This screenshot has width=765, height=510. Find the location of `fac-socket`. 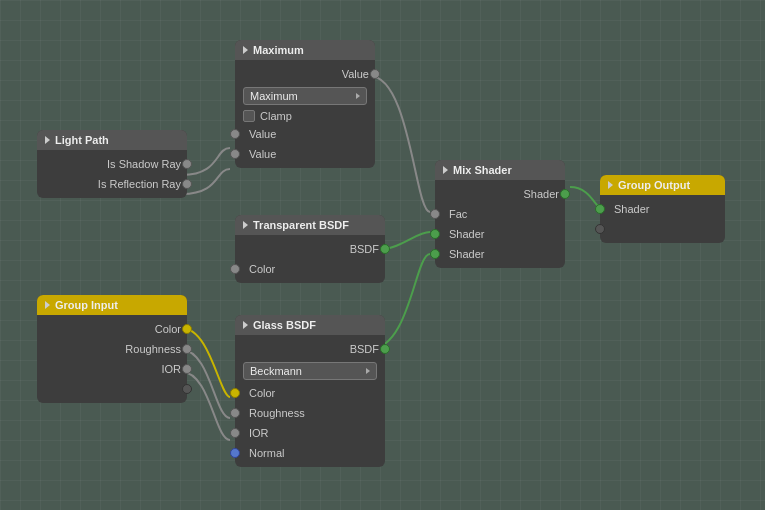

fac-socket is located at coordinates (435, 214).